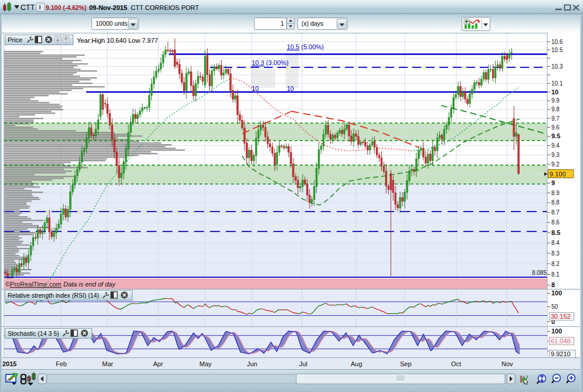 Image resolution: width=583 pixels, height=392 pixels. I want to click on svg-text: ©ProRealTime.com, so click(33, 284).